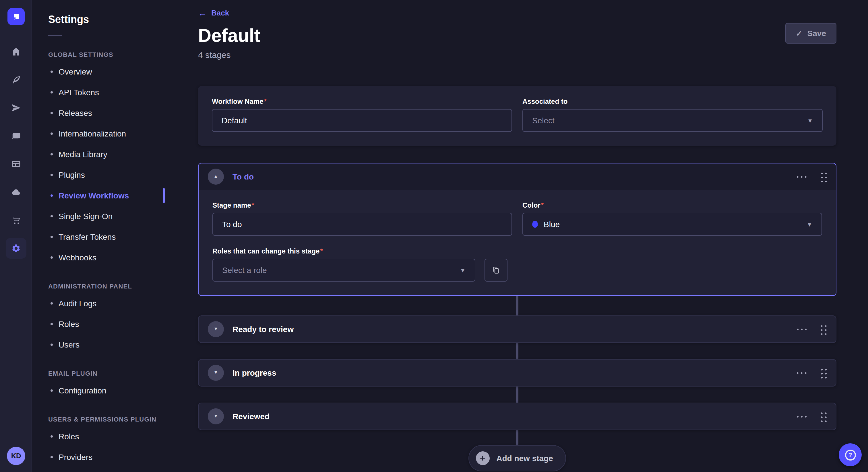 Image resolution: width=868 pixels, height=472 pixels. Describe the element at coordinates (362, 121) in the screenshot. I see `workflow-name-input` at that location.